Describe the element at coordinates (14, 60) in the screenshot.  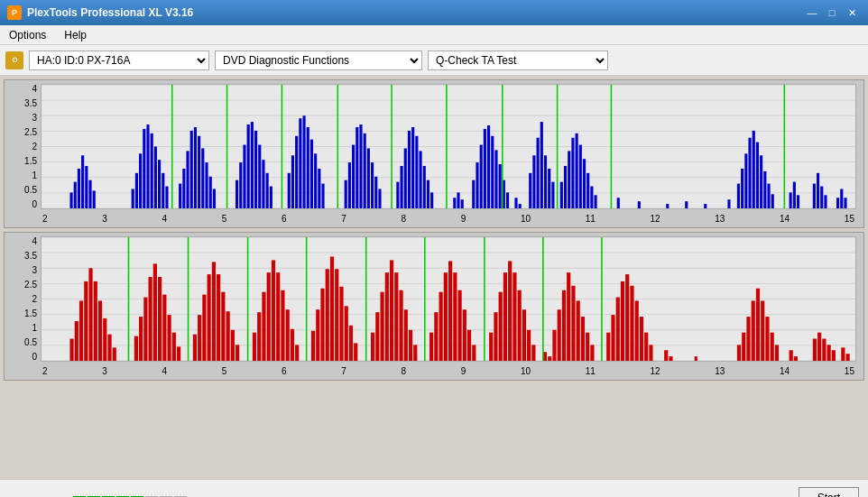
I see `drive-icon: ⊙` at that location.